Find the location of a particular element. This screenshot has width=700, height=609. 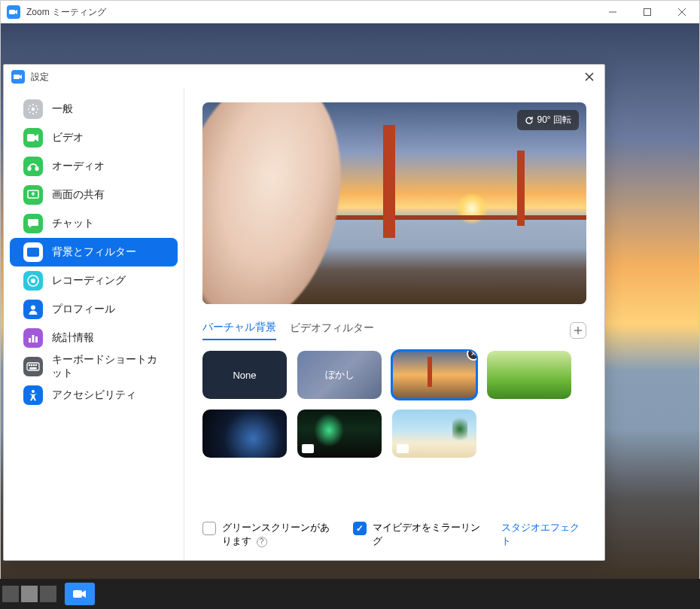

minimize-button is located at coordinates (613, 12).